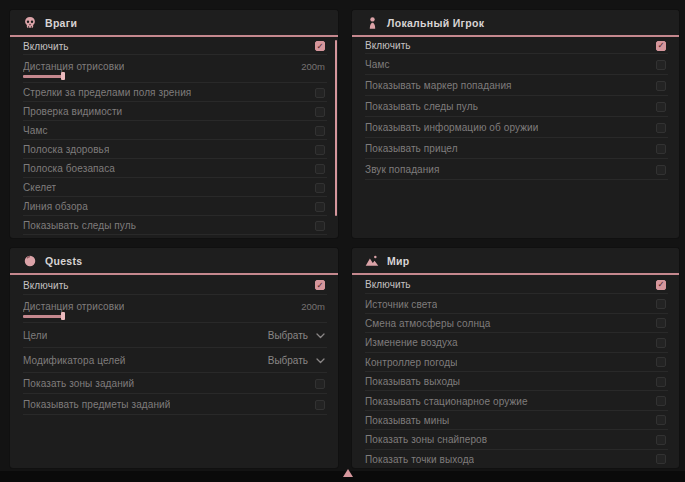 This screenshot has width=685, height=482. I want to click on skull-icon, so click(30, 23).